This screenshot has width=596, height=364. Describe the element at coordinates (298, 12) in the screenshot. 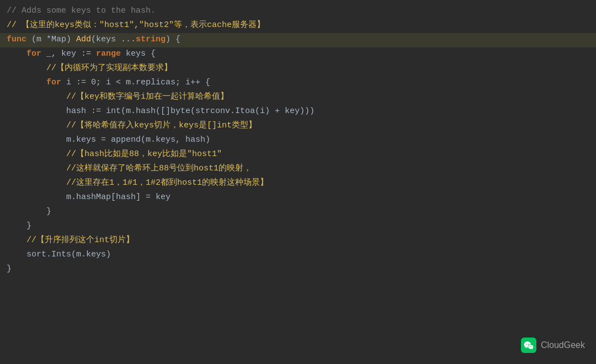

I see `code-line: // Adds some keys to the hash.` at that location.